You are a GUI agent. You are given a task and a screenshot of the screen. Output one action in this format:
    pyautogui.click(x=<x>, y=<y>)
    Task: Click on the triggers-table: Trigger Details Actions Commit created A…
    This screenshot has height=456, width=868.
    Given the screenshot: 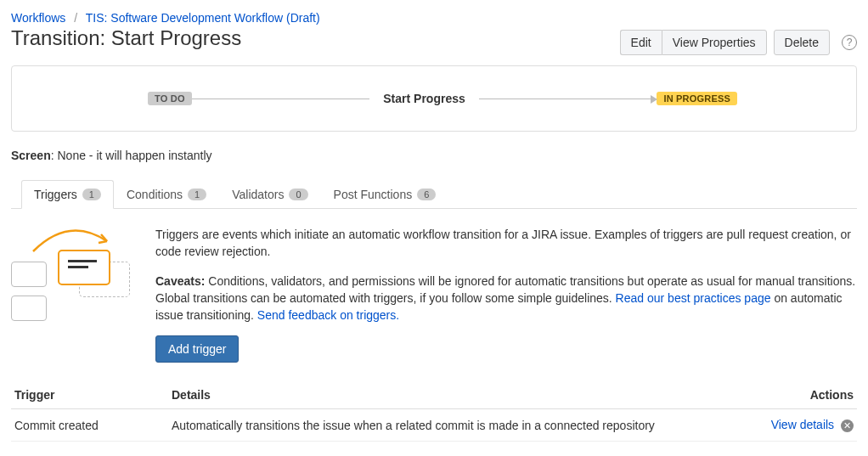 What is the action you would take?
    pyautogui.click(x=434, y=411)
    